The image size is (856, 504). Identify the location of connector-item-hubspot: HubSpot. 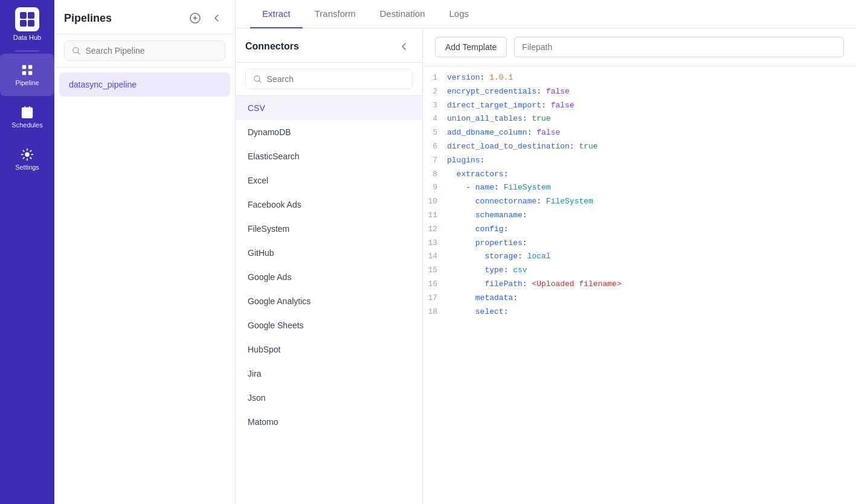
(329, 349).